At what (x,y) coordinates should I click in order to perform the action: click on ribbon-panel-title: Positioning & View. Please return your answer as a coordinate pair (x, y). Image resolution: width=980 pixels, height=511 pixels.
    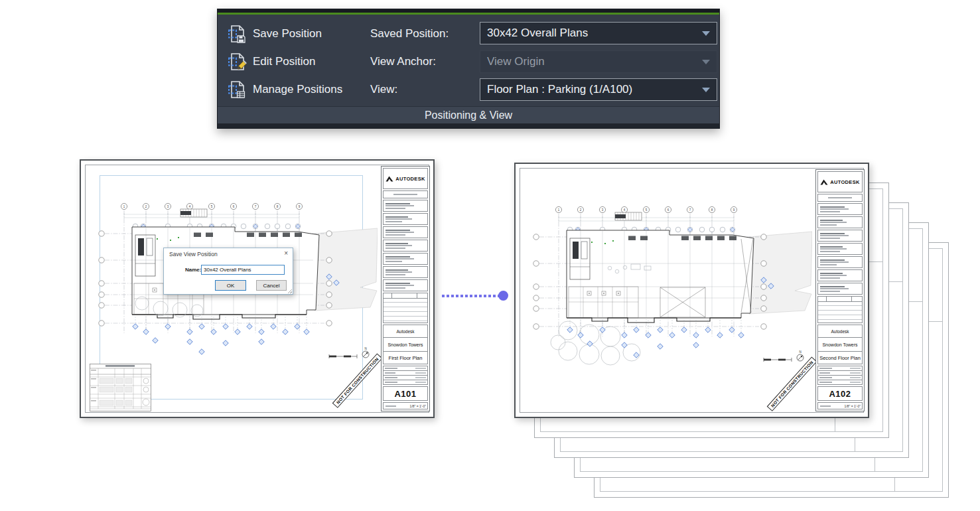
    Looking at the image, I should click on (468, 115).